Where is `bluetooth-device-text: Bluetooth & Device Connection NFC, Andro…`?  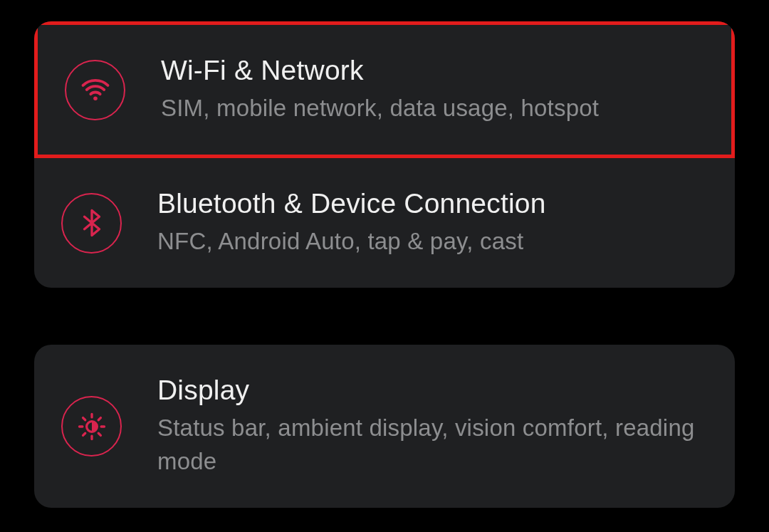 bluetooth-device-text: Bluetooth & Device Connection NFC, Andro… is located at coordinates (433, 223).